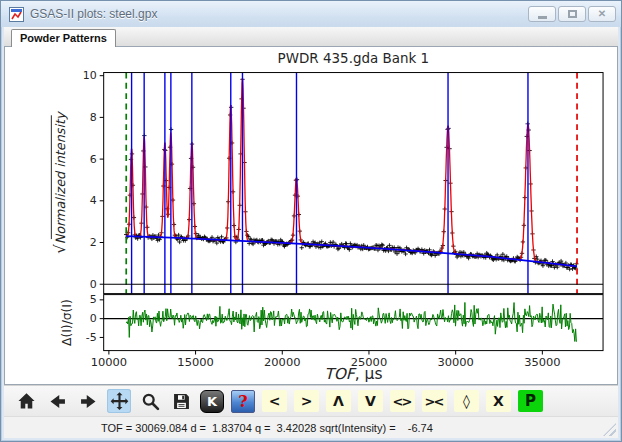 Image resolution: width=622 pixels, height=442 pixels. I want to click on tab-strip: Powder Patterns, so click(311, 36).